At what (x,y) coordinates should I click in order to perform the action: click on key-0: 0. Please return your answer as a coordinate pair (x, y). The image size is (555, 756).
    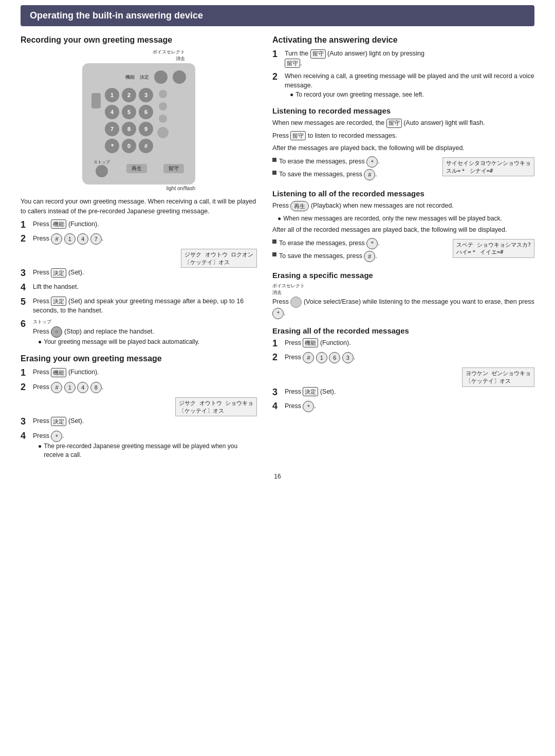
    Looking at the image, I should click on (129, 146).